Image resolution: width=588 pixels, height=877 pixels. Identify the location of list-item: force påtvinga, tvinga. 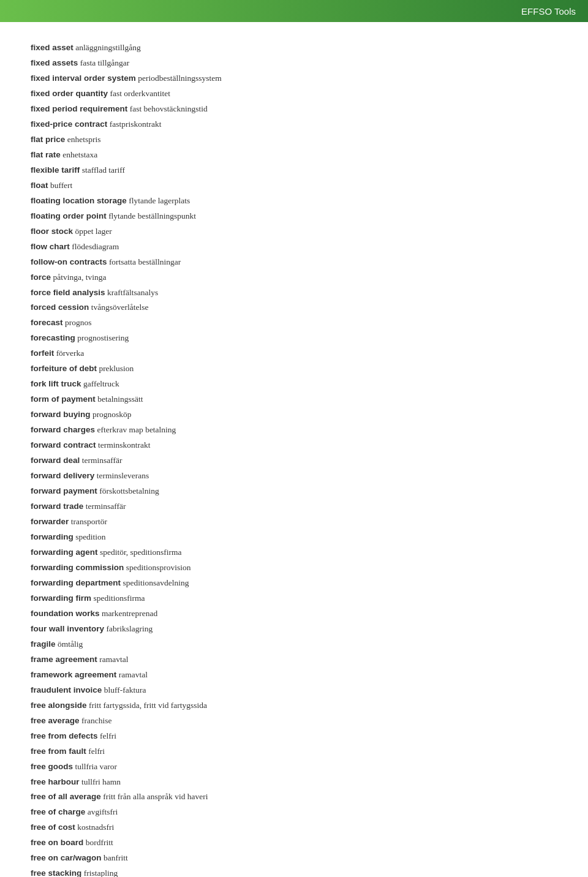
(294, 278).